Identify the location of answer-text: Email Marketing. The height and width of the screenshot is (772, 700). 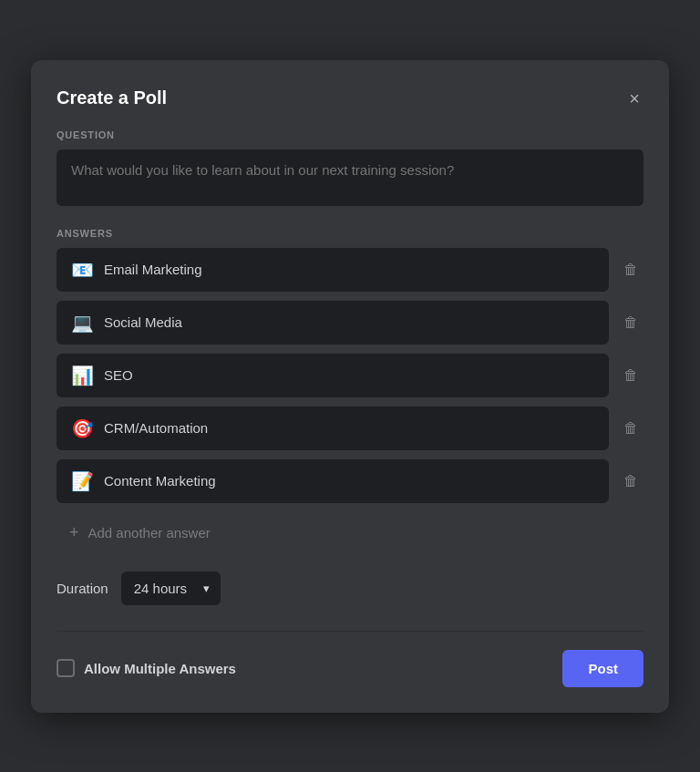
(350, 270).